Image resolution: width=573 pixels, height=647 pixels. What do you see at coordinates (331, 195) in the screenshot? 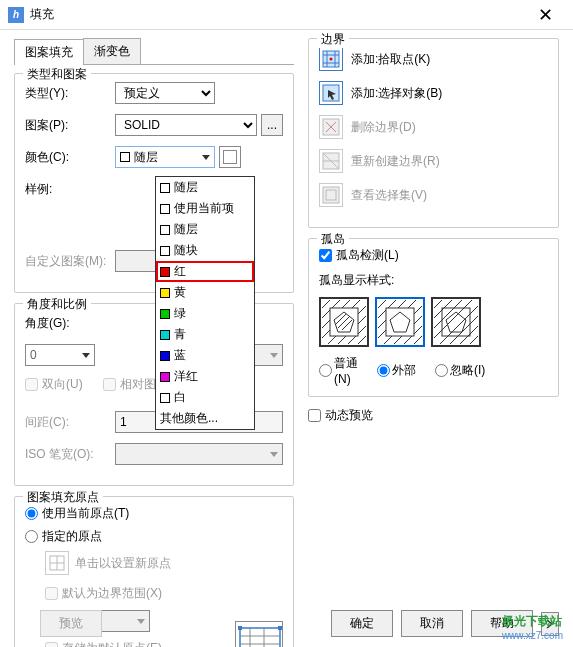
I see `view-selection-button` at bounding box center [331, 195].